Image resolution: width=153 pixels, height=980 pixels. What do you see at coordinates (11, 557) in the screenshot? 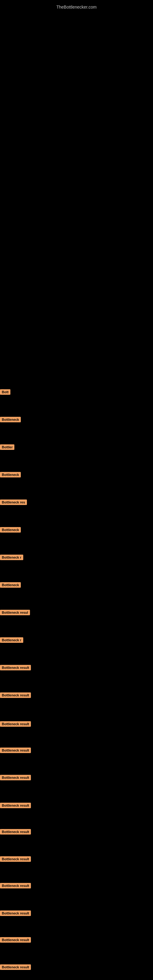
I see `bottleneck-result-label-7: Bottleneck r` at bounding box center [11, 557].